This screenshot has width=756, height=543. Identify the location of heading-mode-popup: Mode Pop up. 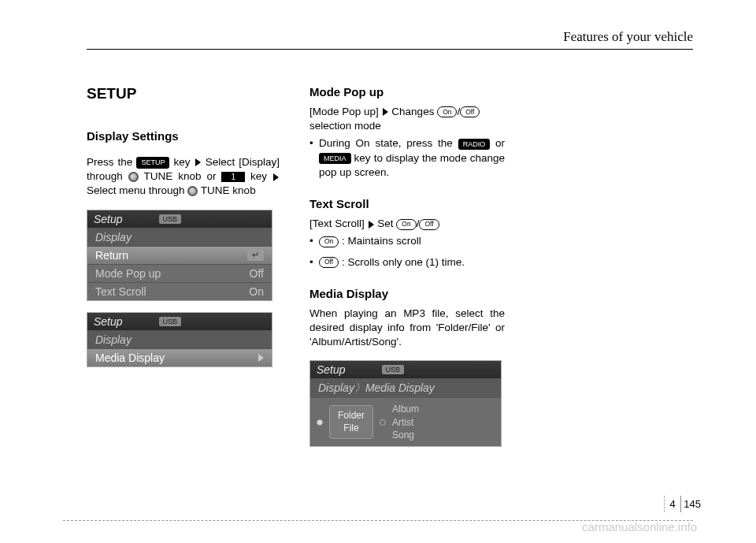
(407, 91).